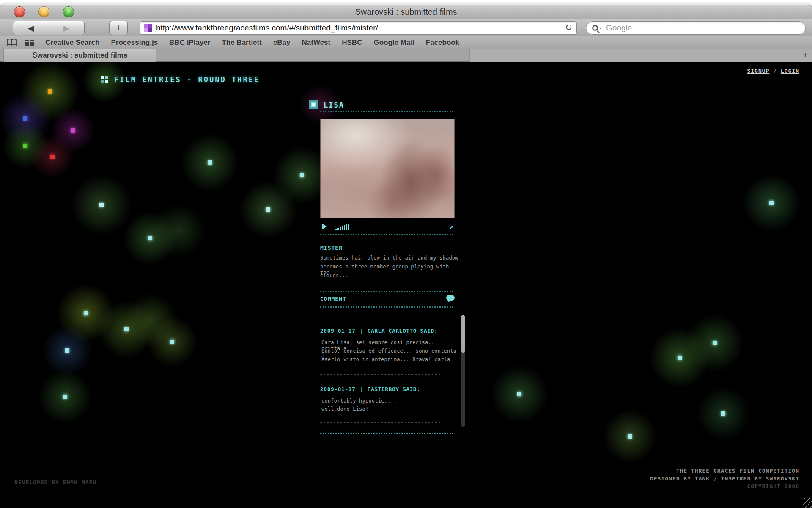 Image resolution: width=812 pixels, height=508 pixels. Describe the element at coordinates (601, 28) in the screenshot. I see `search-options-caret-icon: ▾` at that location.